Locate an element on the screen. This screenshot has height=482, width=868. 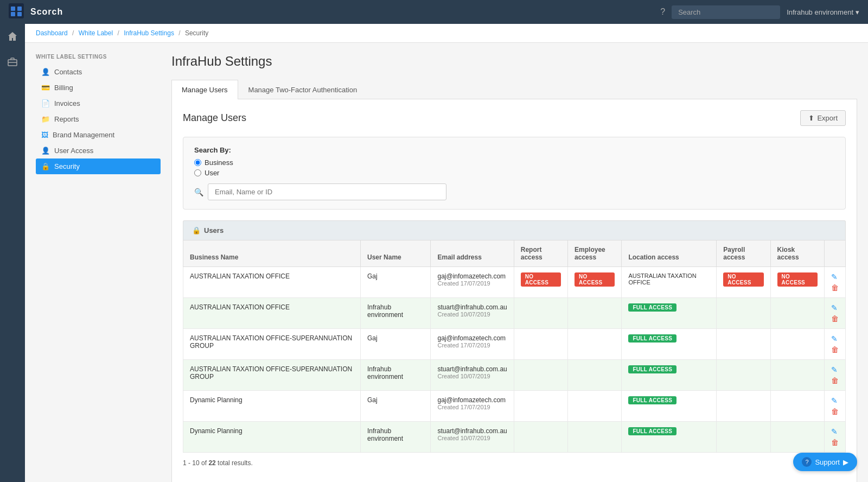
app-logo is located at coordinates (16, 12).